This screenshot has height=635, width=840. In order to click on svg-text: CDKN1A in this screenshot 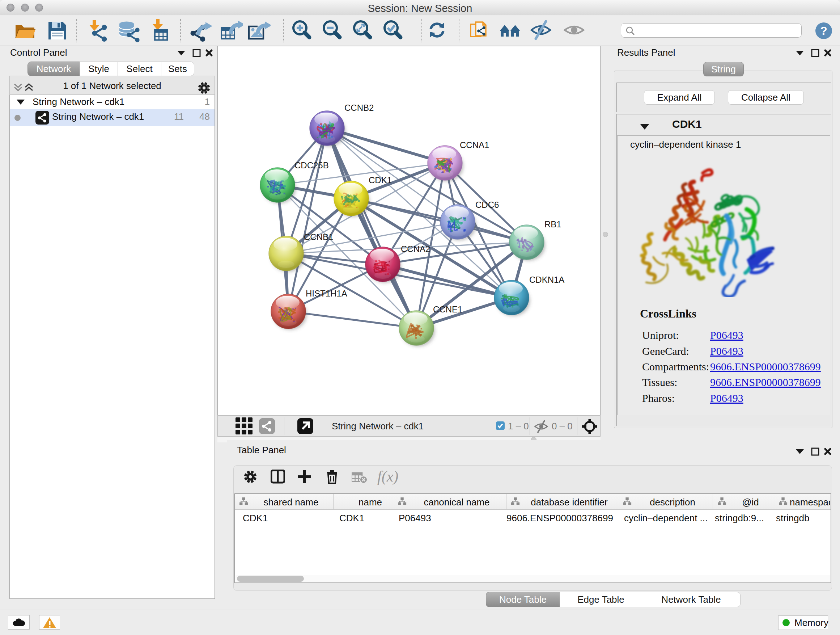, I will do `click(547, 280)`.